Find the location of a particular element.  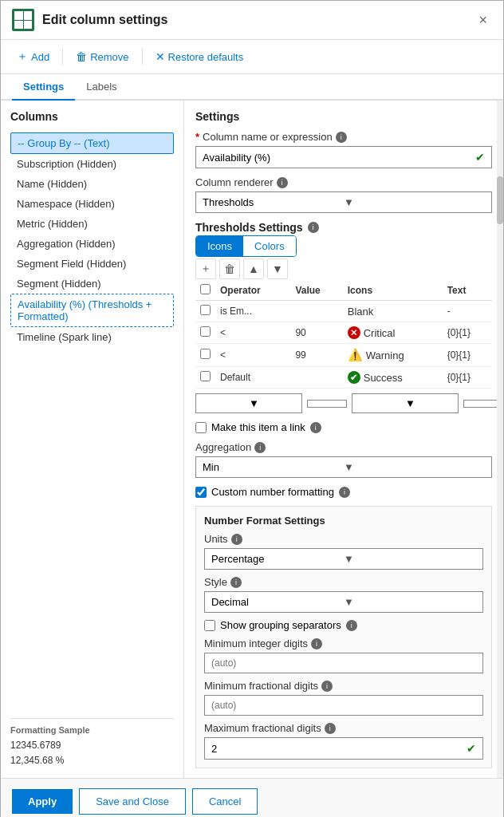

grouping-checkbox is located at coordinates (210, 626).